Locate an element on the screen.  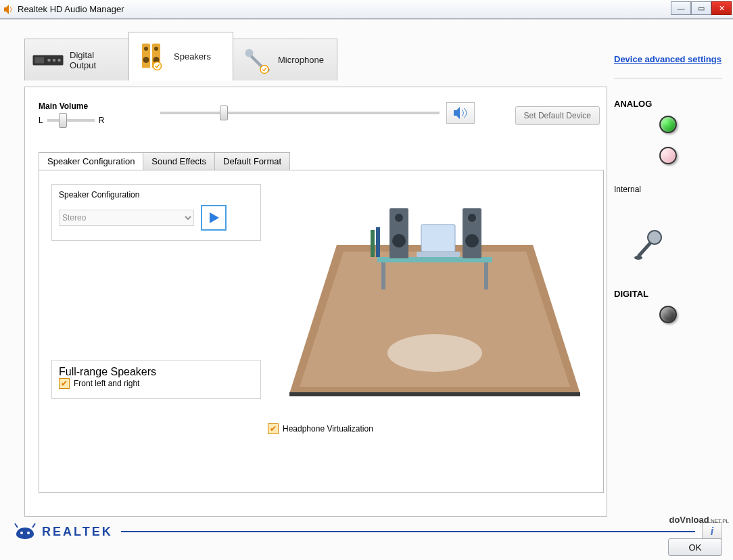
internal-section-label: Internal is located at coordinates (668, 189).